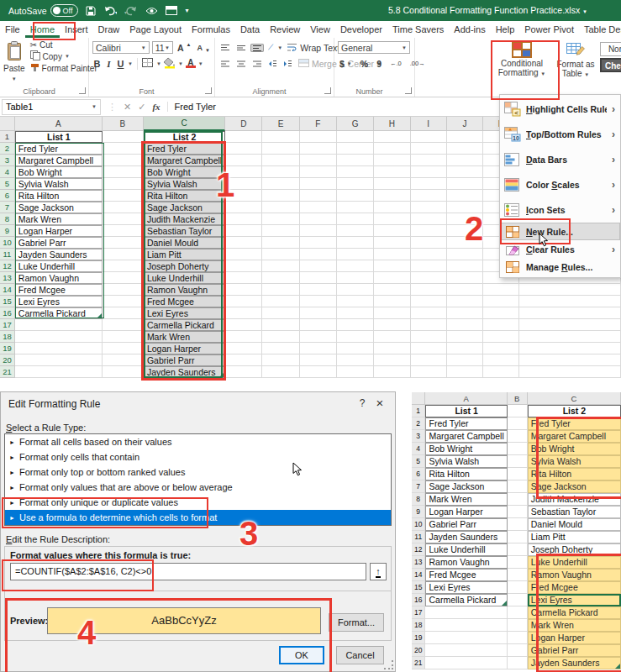 This screenshot has height=672, width=621. Describe the element at coordinates (318, 360) in the screenshot. I see `top-cell-F20` at that location.